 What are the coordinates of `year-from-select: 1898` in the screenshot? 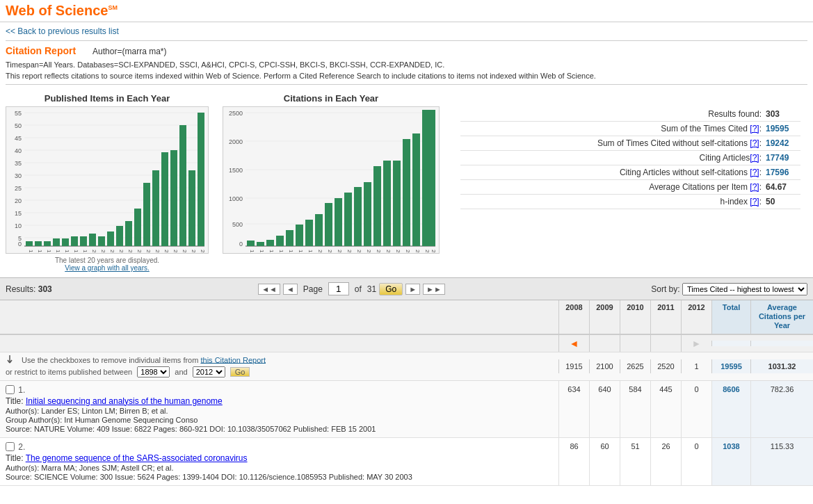 It's located at (153, 372).